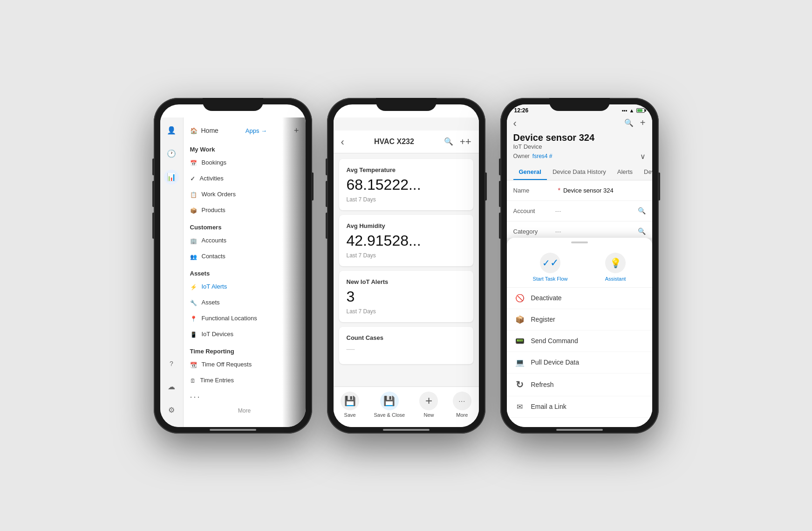 This screenshot has width=812, height=531. What do you see at coordinates (596, 231) in the screenshot?
I see `category-field-value: ---` at bounding box center [596, 231].